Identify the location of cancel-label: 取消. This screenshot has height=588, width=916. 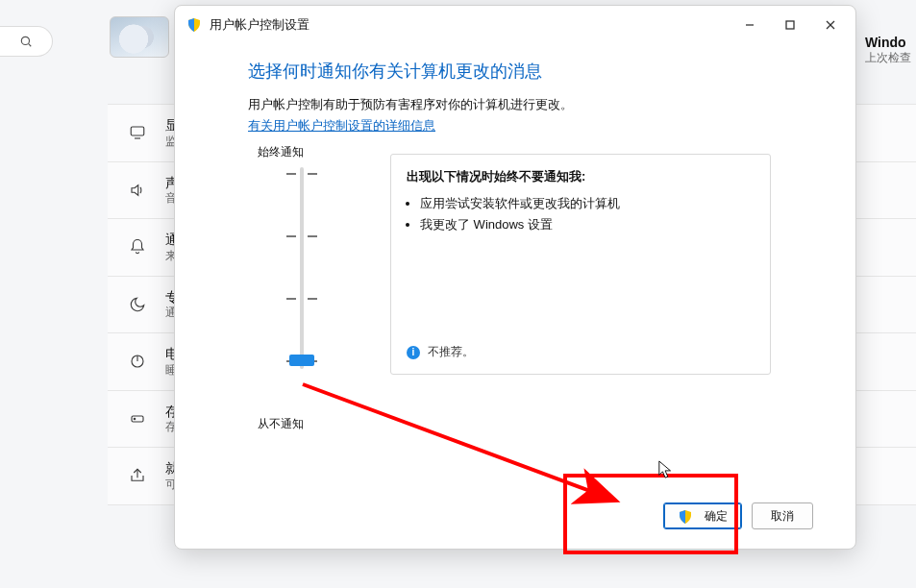
(782, 517).